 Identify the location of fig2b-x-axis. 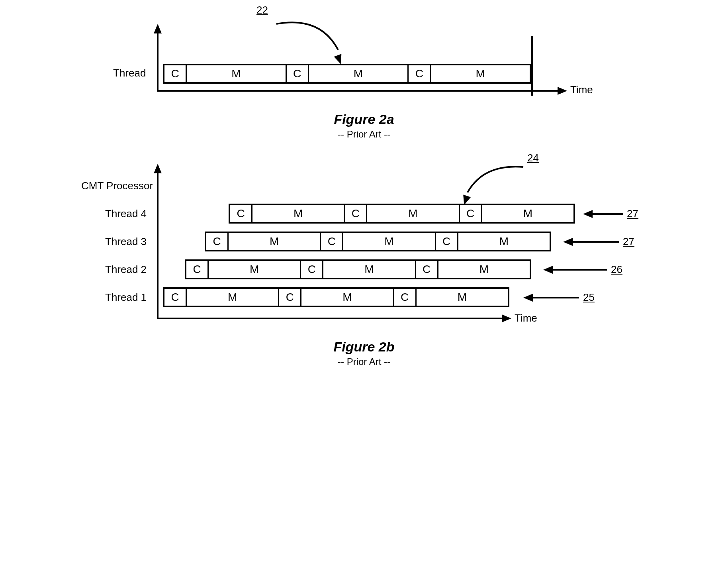
(330, 318).